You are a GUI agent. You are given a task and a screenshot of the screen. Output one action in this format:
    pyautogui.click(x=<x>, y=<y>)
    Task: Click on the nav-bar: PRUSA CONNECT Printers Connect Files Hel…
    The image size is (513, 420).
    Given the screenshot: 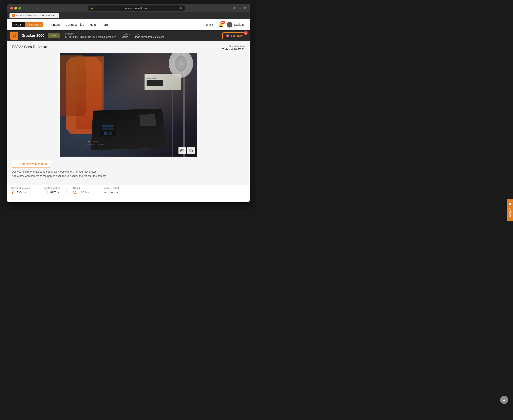 What is the action you would take?
    pyautogui.click(x=128, y=25)
    